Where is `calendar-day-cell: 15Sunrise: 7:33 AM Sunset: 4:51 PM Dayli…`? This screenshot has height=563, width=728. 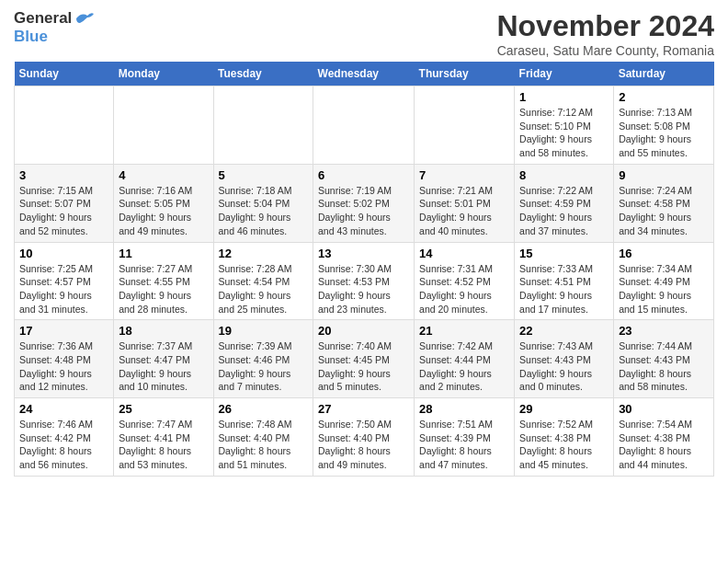
calendar-day-cell: 15Sunrise: 7:33 AM Sunset: 4:51 PM Dayli… is located at coordinates (564, 282).